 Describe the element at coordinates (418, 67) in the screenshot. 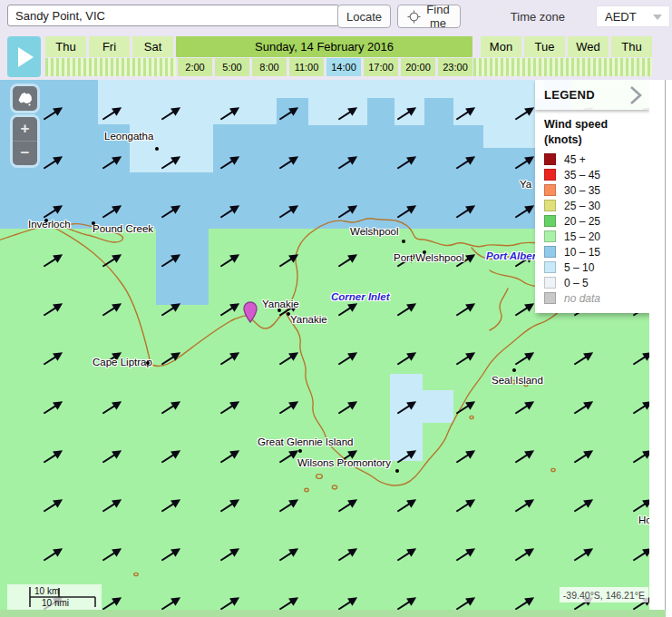

I see `time-tab: 20:00` at that location.